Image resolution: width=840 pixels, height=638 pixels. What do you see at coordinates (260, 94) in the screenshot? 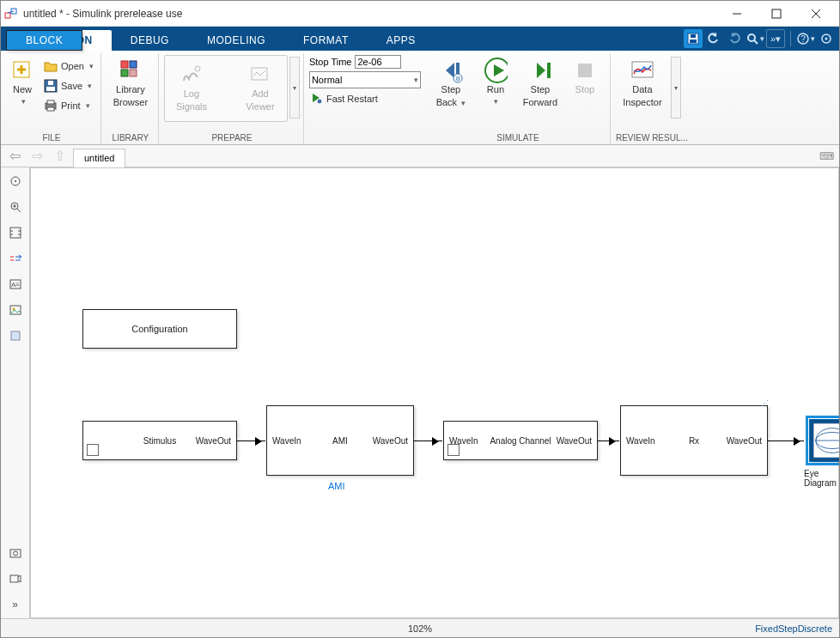
I see `add-l1: Add` at bounding box center [260, 94].